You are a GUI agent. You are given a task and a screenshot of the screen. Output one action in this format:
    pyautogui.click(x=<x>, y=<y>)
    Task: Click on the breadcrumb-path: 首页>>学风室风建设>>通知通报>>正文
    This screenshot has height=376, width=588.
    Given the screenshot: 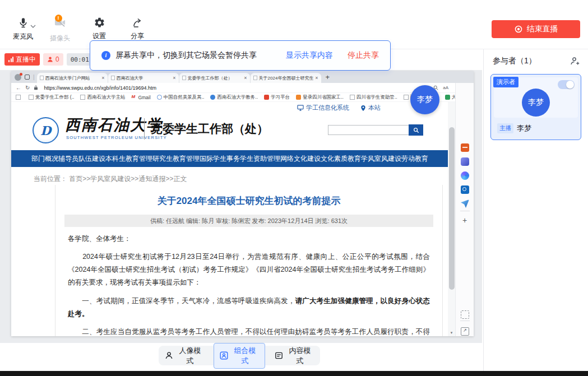 What is the action you would take?
    pyautogui.click(x=128, y=179)
    